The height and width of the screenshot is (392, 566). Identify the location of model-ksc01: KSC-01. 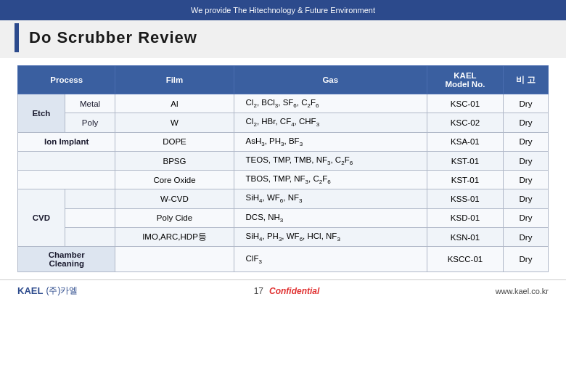
(464, 104).